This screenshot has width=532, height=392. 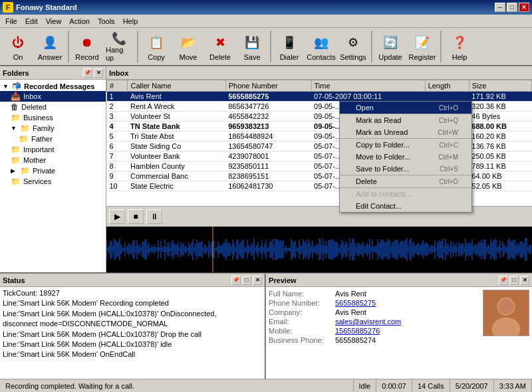 What do you see at coordinates (406, 181) in the screenshot?
I see `ctx-delete: Delete Ctrl+D` at bounding box center [406, 181].